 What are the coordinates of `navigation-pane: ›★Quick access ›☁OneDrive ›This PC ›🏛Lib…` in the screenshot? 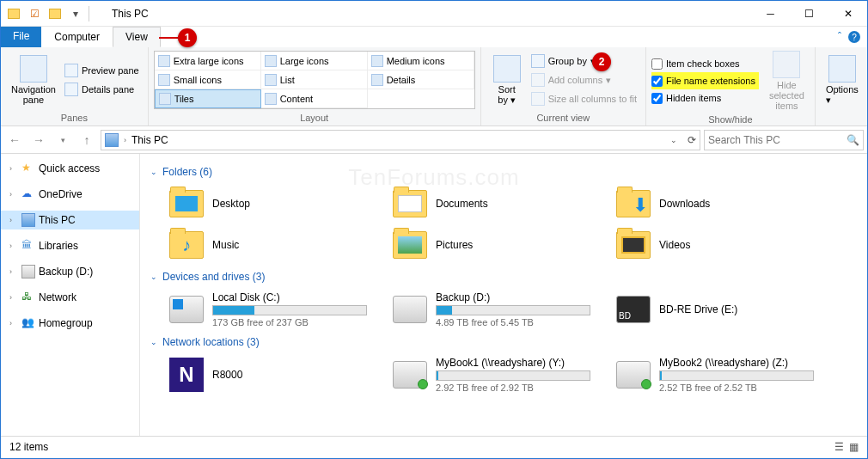 It's located at (70, 295).